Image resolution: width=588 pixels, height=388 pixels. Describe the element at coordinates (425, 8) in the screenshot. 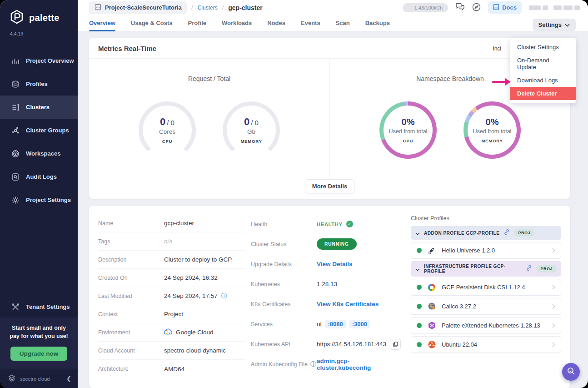

I see `usage-credits-badge: 1.43/100kCh` at that location.